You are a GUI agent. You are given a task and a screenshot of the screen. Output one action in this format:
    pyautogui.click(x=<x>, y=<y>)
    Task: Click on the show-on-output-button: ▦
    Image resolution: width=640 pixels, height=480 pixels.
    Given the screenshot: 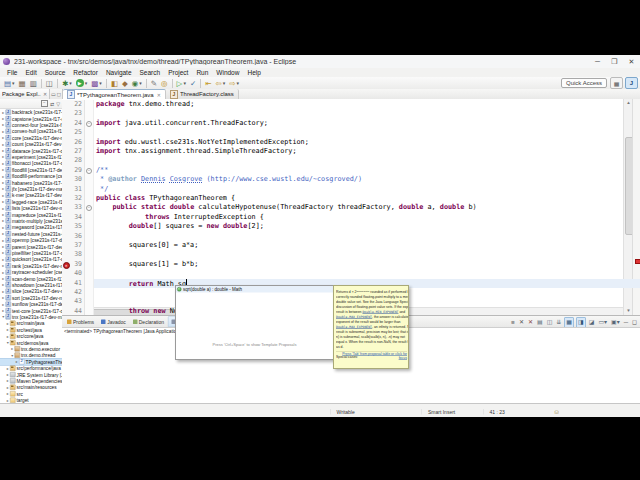 What is the action you would take?
    pyautogui.click(x=569, y=322)
    